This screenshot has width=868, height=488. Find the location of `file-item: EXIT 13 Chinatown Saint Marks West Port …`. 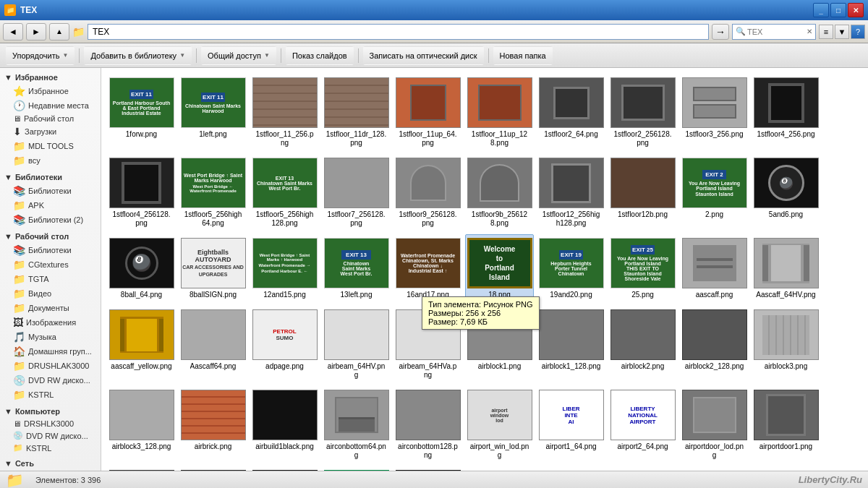

file-item: EXIT 13 Chinatown Saint Marks West Port … is located at coordinates (285, 192).